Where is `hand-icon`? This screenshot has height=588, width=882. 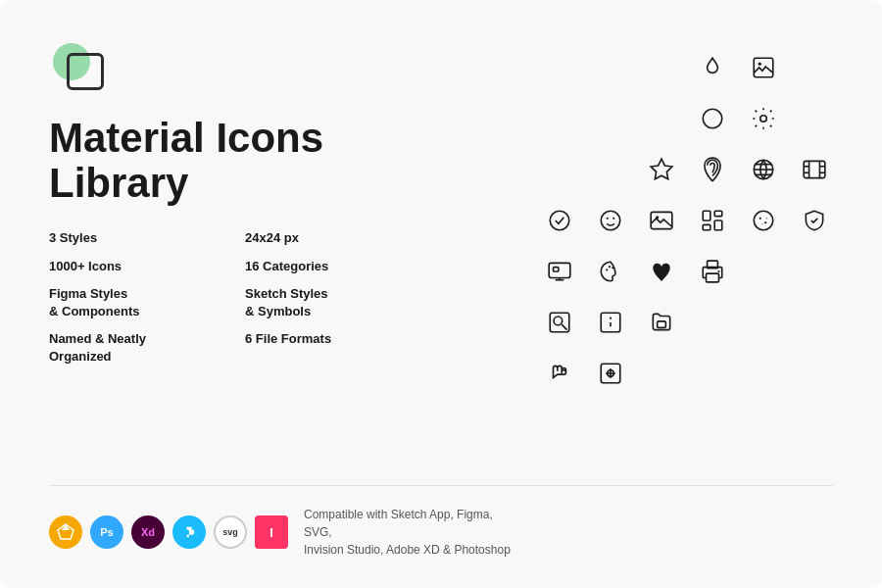
hand-icon is located at coordinates (560, 373).